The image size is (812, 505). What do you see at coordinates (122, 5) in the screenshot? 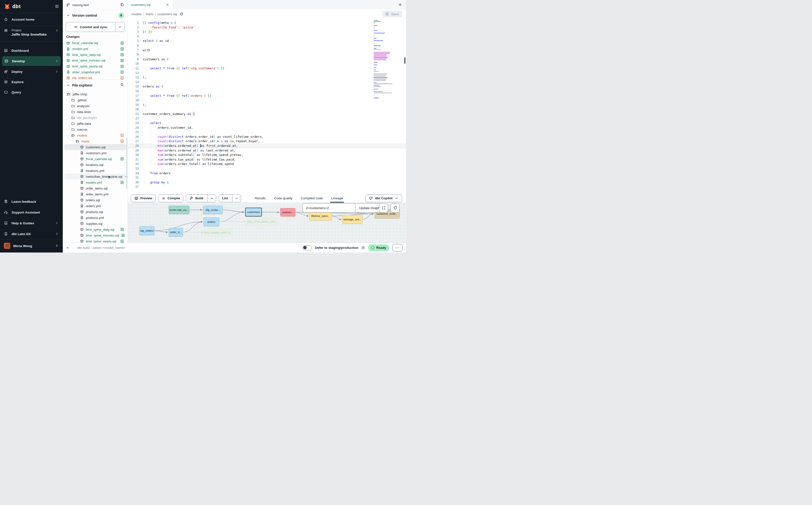
I see `copy-icon` at bounding box center [122, 5].